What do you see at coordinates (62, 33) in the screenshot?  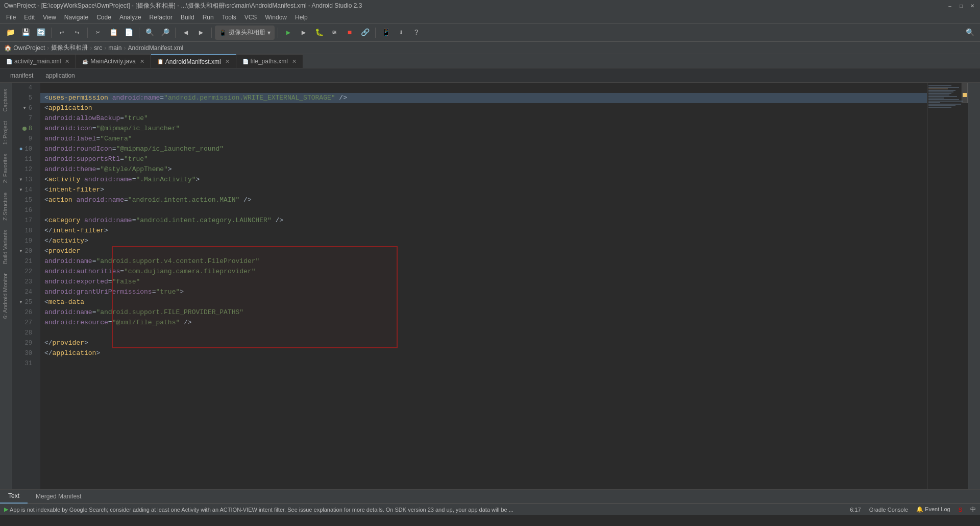 I see `undo-icon: ↩` at bounding box center [62, 33].